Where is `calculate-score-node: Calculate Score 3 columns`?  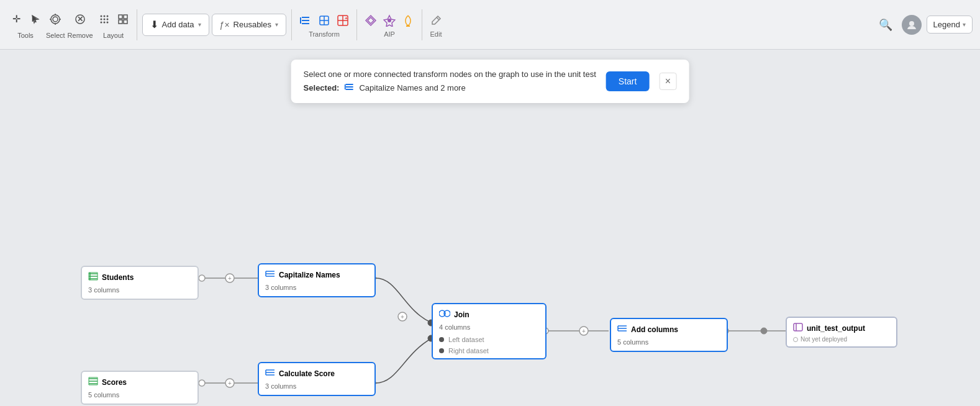
calculate-score-node: Calculate Score 3 columns is located at coordinates (317, 379).